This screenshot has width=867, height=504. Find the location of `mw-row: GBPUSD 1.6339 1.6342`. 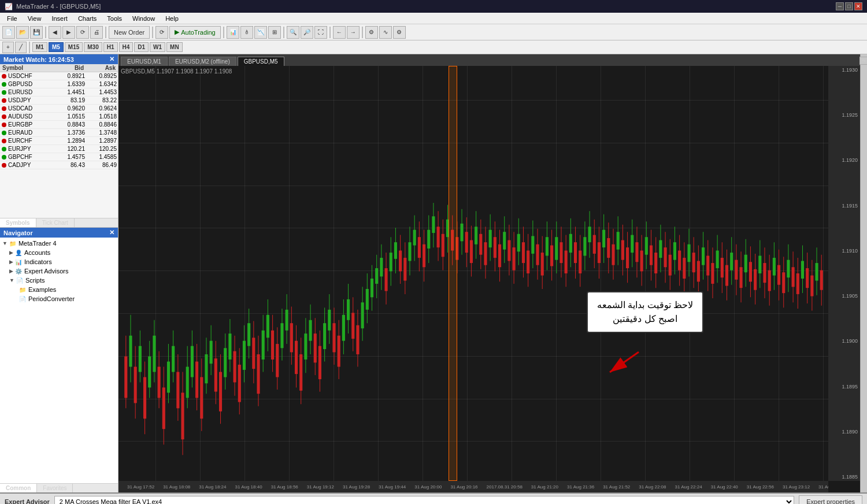

mw-row: GBPUSD 1.6339 1.6342 is located at coordinates (59, 84).